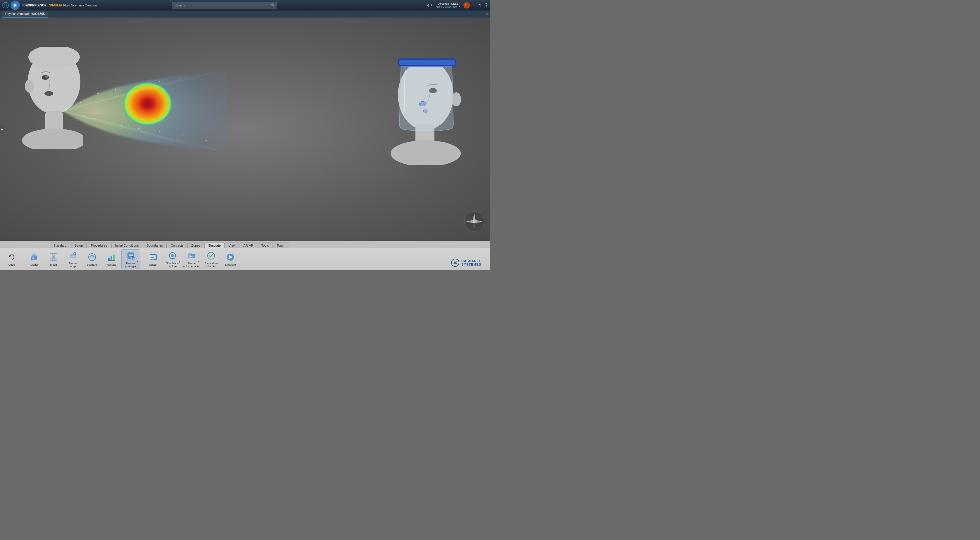  Describe the element at coordinates (281, 245) in the screenshot. I see `tab-touch: Touch` at that location.